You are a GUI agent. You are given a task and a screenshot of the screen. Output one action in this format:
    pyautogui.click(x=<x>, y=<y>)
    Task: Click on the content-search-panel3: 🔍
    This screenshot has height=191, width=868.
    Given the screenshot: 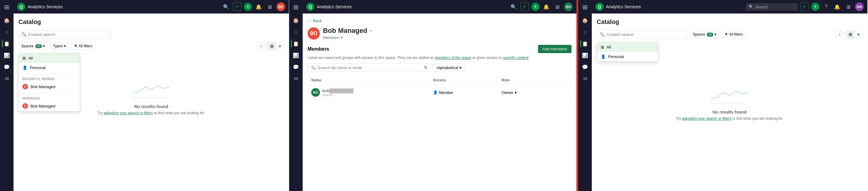 What is the action you would take?
    pyautogui.click(x=642, y=34)
    